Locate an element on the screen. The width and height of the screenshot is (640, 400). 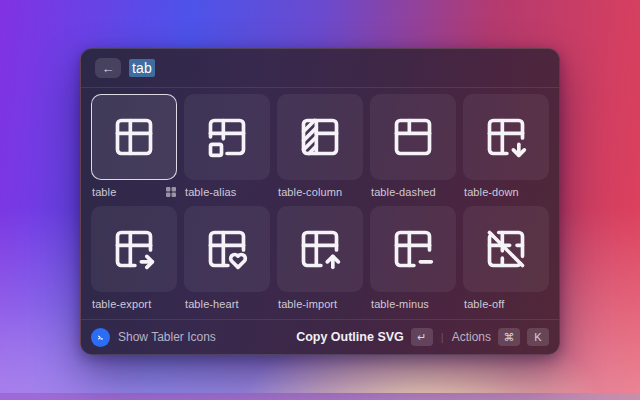
actions-button: Actions is located at coordinates (472, 337).